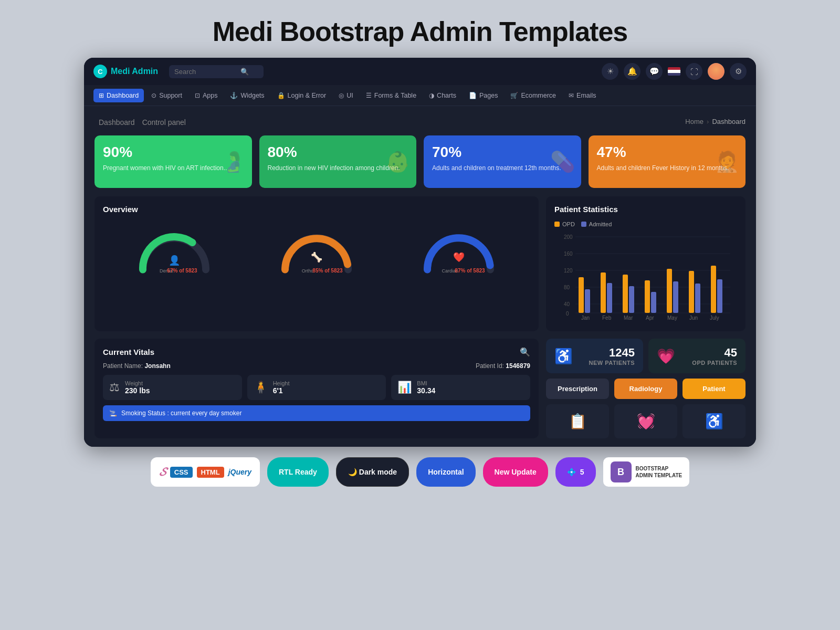 Image resolution: width=840 pixels, height=630 pixels. What do you see at coordinates (715, 318) in the screenshot?
I see `svg-text: July` at bounding box center [715, 318].